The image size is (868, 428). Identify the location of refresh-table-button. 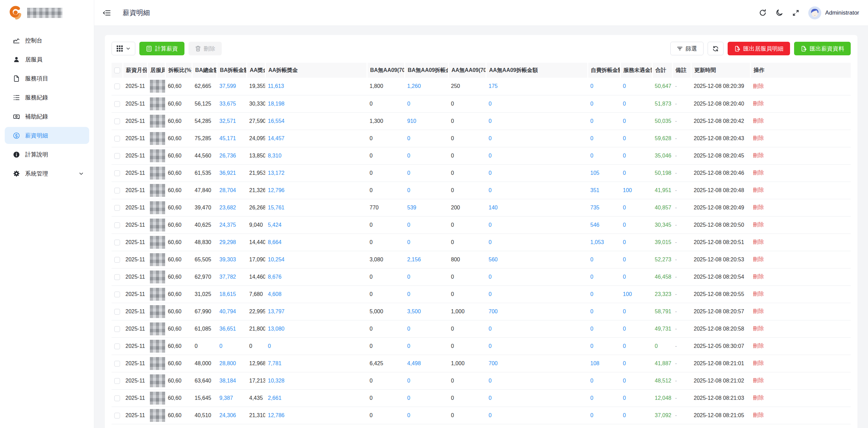
(715, 49).